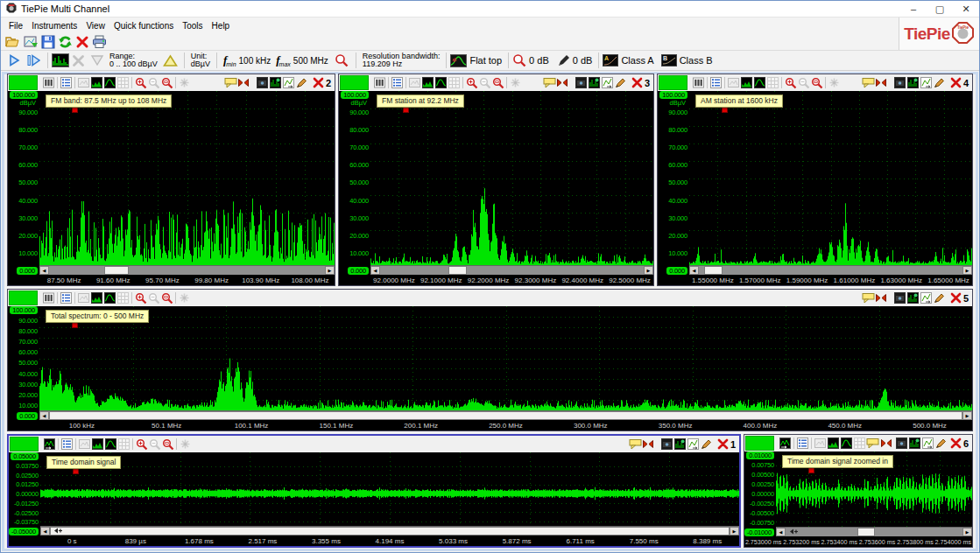 Image resolution: width=980 pixels, height=553 pixels. Describe the element at coordinates (583, 60) in the screenshot. I see `offset-value: 0 dB` at that location.